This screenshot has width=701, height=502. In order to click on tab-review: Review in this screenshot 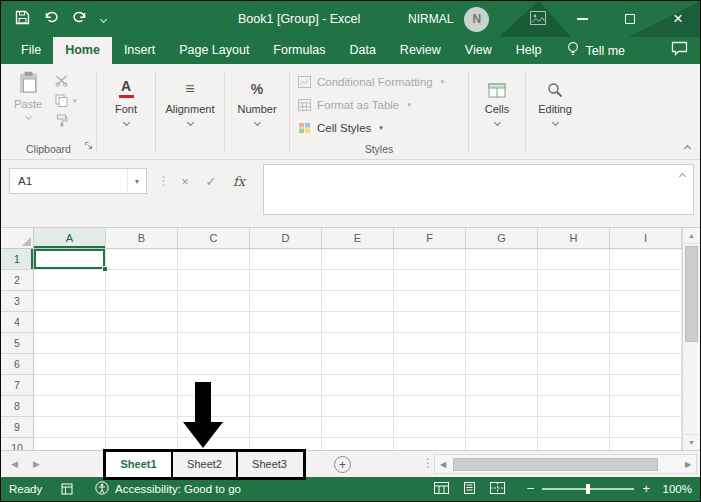, I will do `click(420, 50)`.